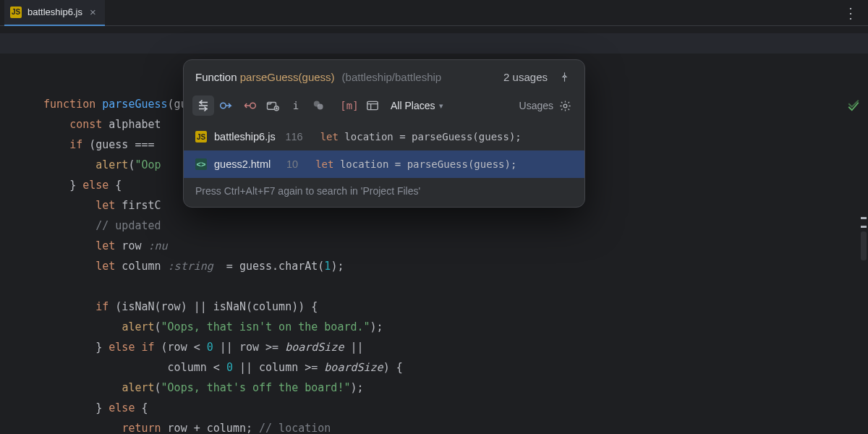 Image resolution: width=868 pixels, height=434 pixels. What do you see at coordinates (244, 137) in the screenshot?
I see `usage-file: battleship6.js` at bounding box center [244, 137].